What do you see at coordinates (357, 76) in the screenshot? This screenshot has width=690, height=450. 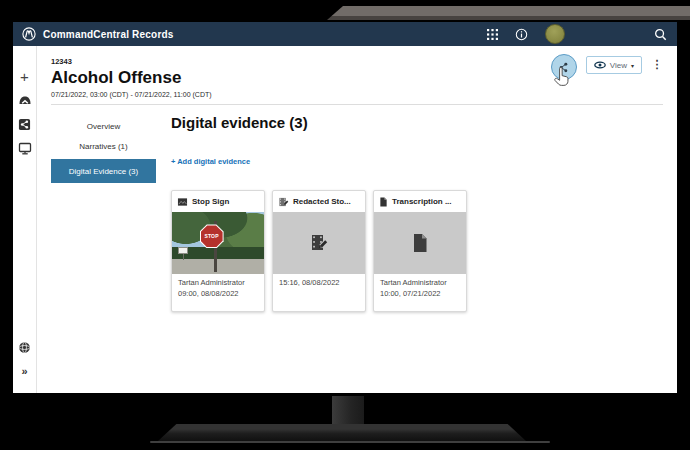 I see `record-header: 12343 Alcohol Offense 07/21/2022, 03:00 …` at bounding box center [357, 76].